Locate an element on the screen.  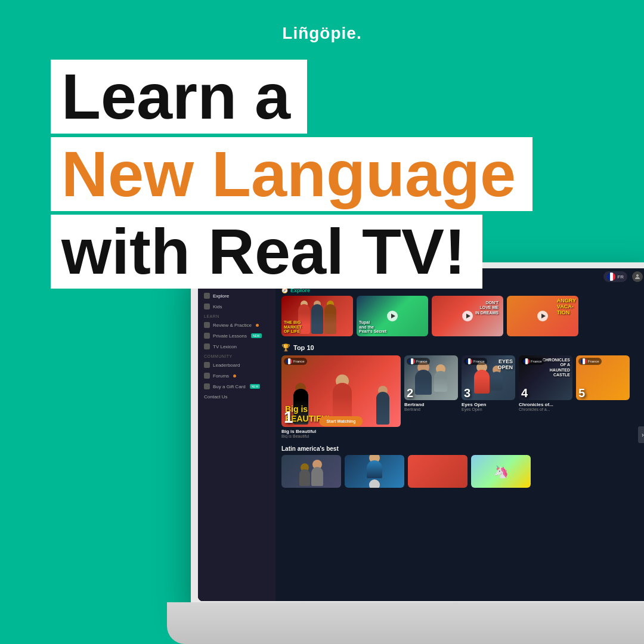
top10-card-5: France 5 is located at coordinates (603, 397).